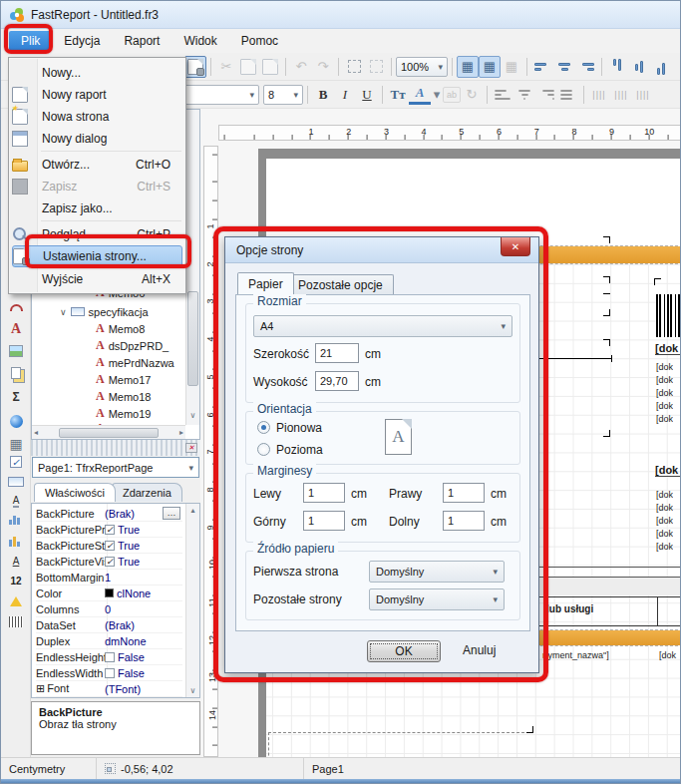  What do you see at coordinates (354, 67) in the screenshot?
I see `group-button` at bounding box center [354, 67].